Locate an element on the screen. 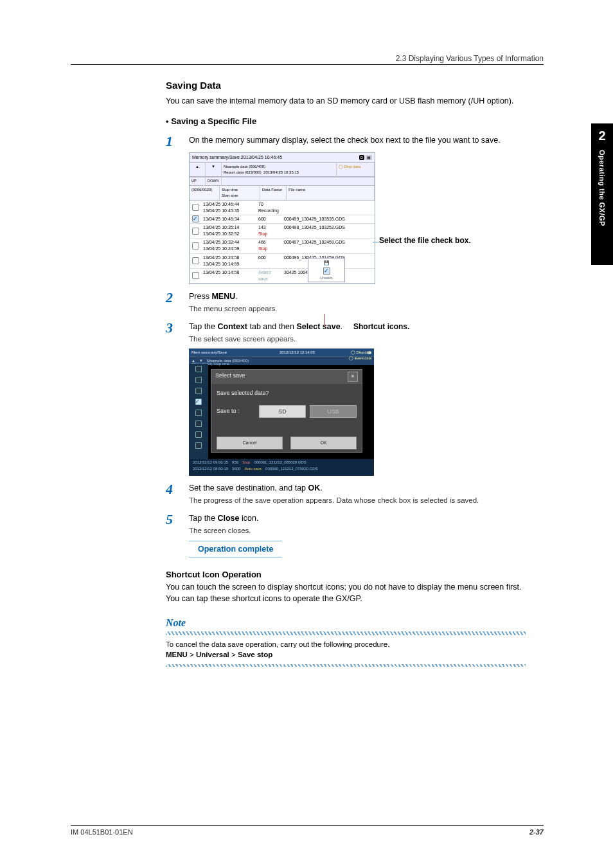  bg-rows: 2012/12/12 09:06:15 956 Stop 000061_1212… is located at coordinates (281, 467).